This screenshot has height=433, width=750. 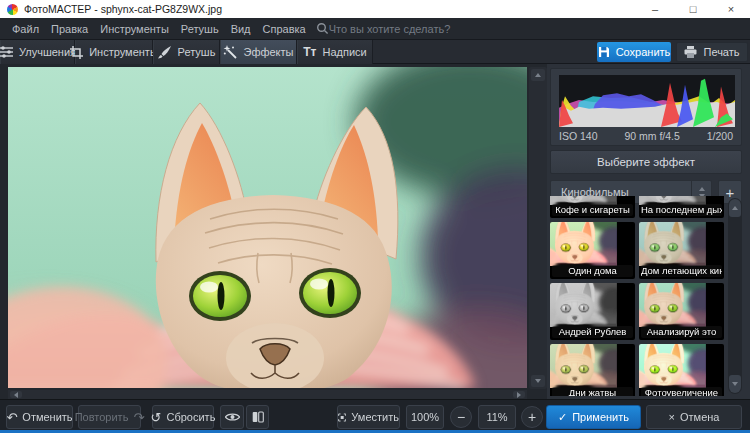 What do you see at coordinates (232, 417) in the screenshot?
I see `eye-icon` at bounding box center [232, 417].